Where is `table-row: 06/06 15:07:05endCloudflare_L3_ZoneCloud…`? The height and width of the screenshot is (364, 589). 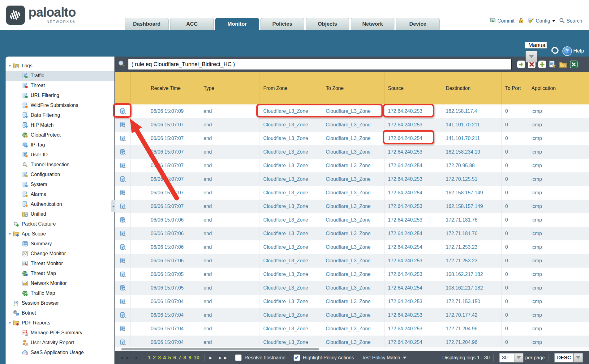 table-row: 06/06 15:07:05endCloudflare_L3_ZoneCloud… is located at coordinates (352, 274).